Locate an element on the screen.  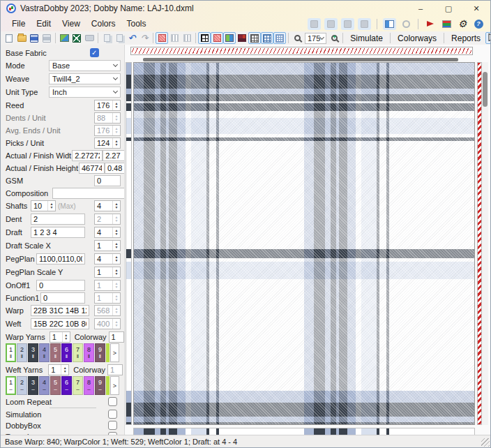
zoom-in-icon is located at coordinates (334, 38).